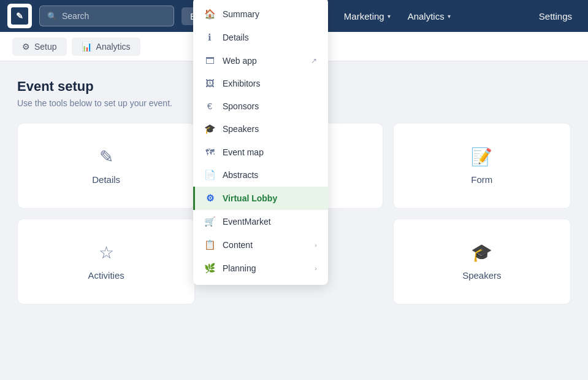 The width and height of the screenshot is (588, 380). Describe the element at coordinates (261, 175) in the screenshot. I see `menu-item-abstracts: 📄 Abstracts` at that location.